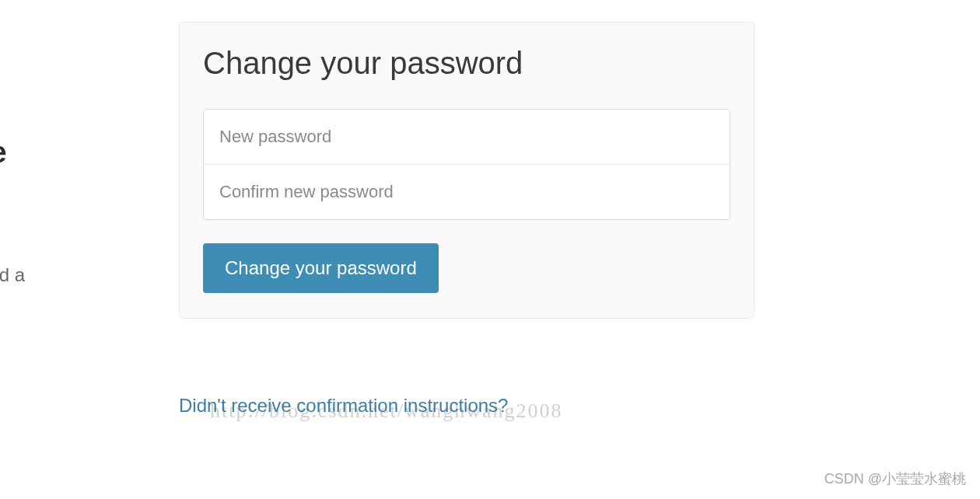 The width and height of the screenshot is (980, 499). I want to click on change-password-button: Change your password, so click(320, 268).